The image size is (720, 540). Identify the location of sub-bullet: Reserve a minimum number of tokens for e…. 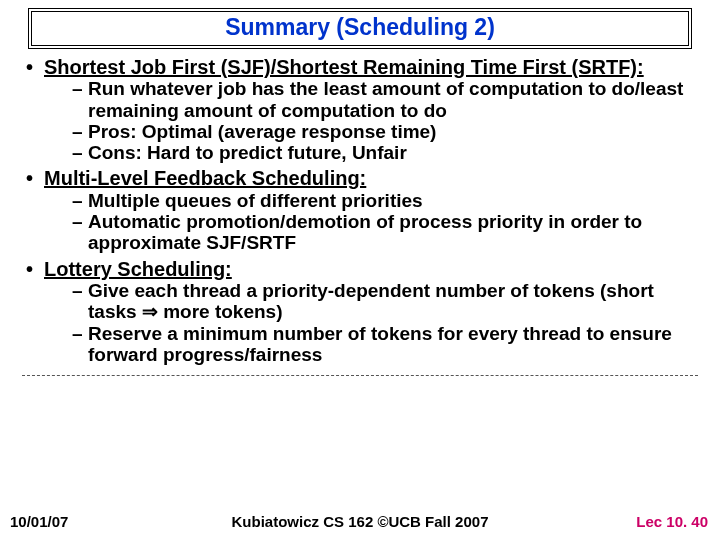
(385, 344).